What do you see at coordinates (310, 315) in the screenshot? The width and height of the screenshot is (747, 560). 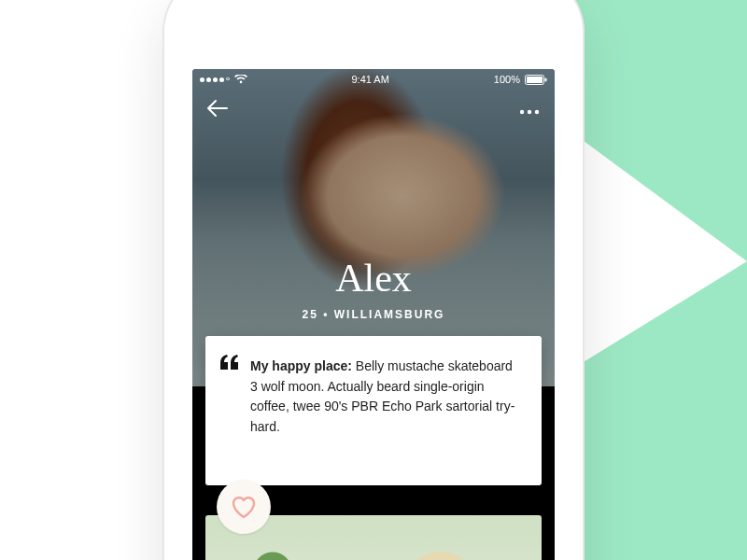 I see `profile-age: 25` at bounding box center [310, 315].